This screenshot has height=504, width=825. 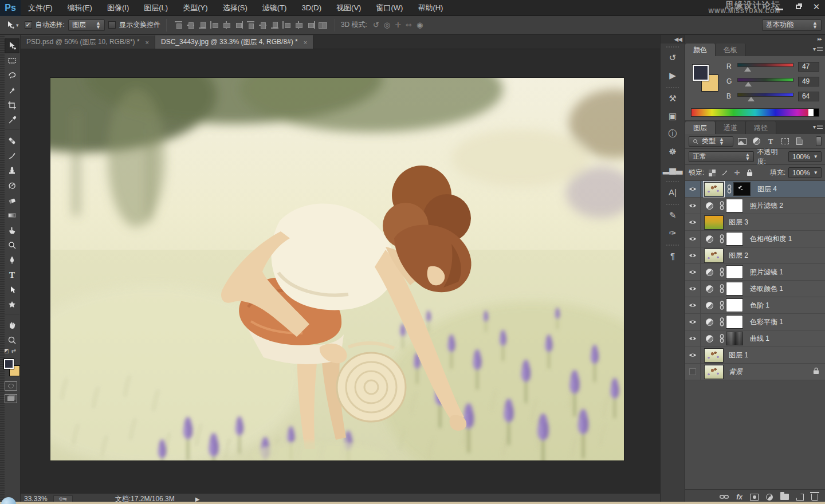 What do you see at coordinates (700, 128) in the screenshot?
I see `tab-layers: 图层` at bounding box center [700, 128].